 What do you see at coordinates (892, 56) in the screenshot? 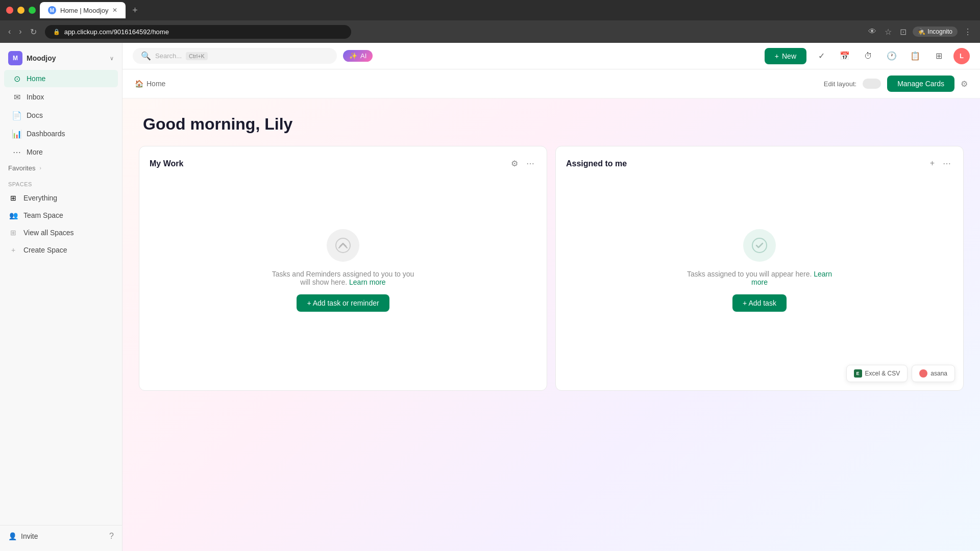
I see `clock-icon-btn: 🕐` at bounding box center [892, 56].